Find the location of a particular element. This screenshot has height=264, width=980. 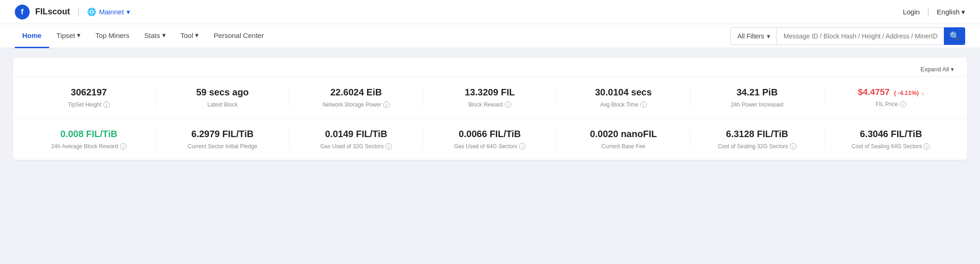

nav-item-personal-center: Personal Center is located at coordinates (239, 36).